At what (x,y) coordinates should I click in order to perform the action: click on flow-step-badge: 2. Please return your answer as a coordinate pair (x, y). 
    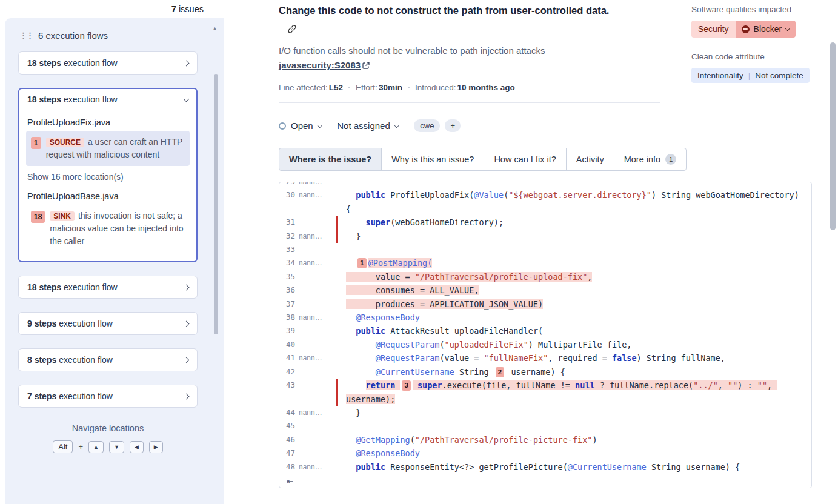
    Looking at the image, I should click on (500, 372).